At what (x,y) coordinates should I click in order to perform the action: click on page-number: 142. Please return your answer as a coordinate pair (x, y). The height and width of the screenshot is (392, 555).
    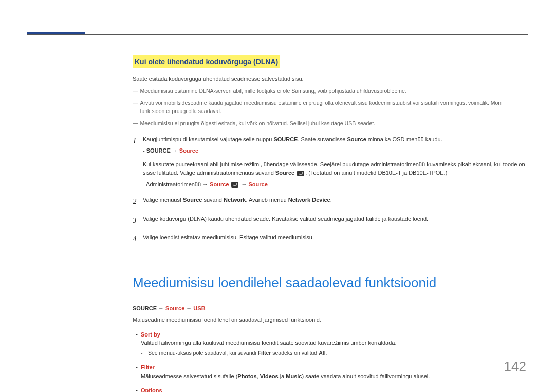
    Looking at the image, I should click on (515, 367).